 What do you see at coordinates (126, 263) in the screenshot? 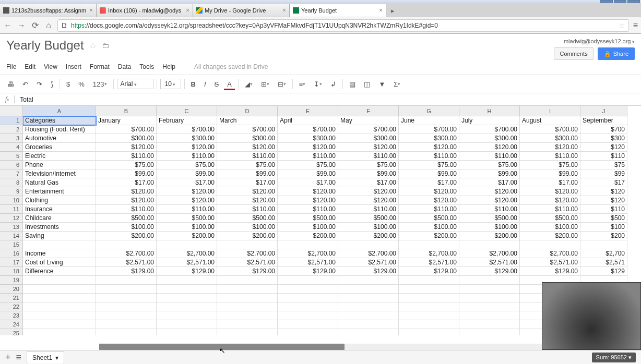
I see `cell-B17: $2,571.00` at bounding box center [126, 263].